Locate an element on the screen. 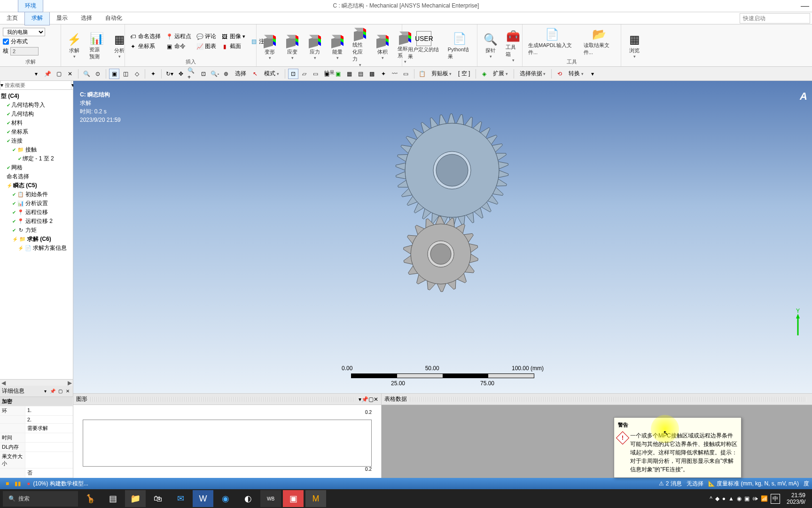 This screenshot has height=508, width=812. face-select-icon: ◫ is located at coordinates (125, 74).